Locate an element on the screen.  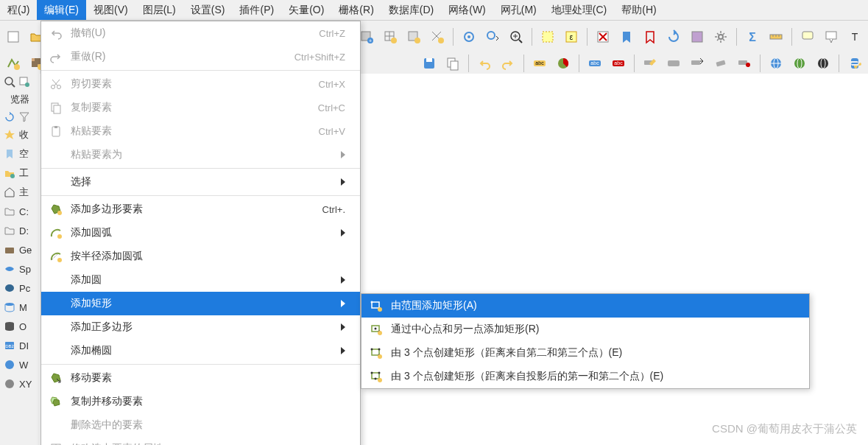
menu-edit: 编辑(E) is located at coordinates (62, 10).